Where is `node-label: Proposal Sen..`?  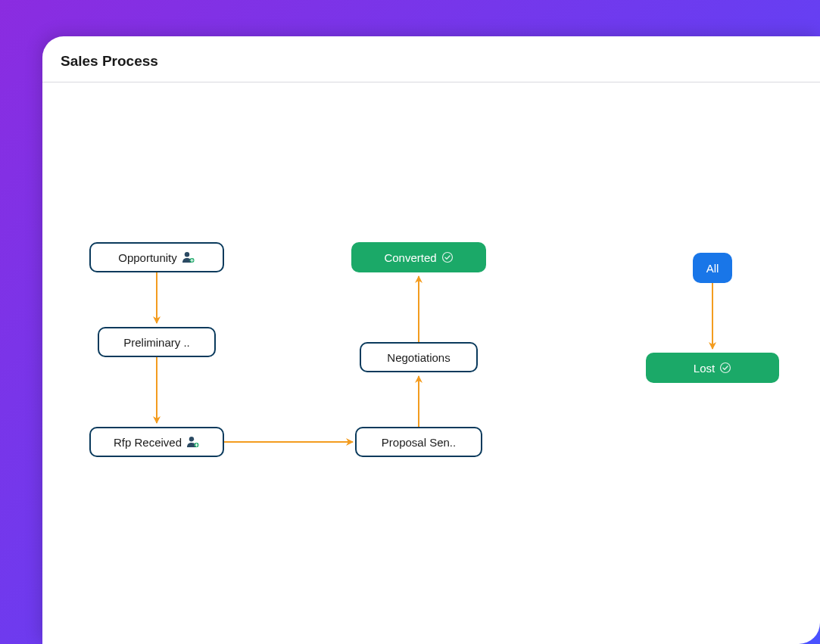
node-label: Proposal Sen.. is located at coordinates (419, 442).